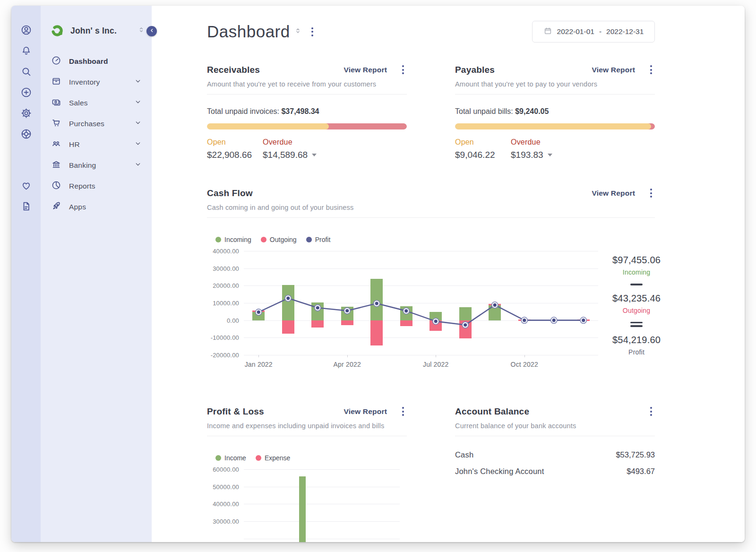 The height and width of the screenshot is (552, 756). What do you see at coordinates (431, 240) in the screenshot?
I see `cashflow-legend: IncomingOutgoingProfit` at bounding box center [431, 240].